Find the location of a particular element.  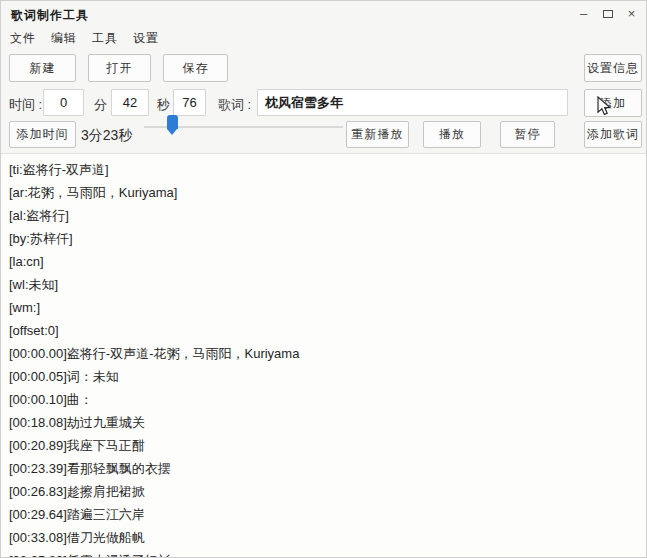

play-button: 播放 is located at coordinates (452, 134).